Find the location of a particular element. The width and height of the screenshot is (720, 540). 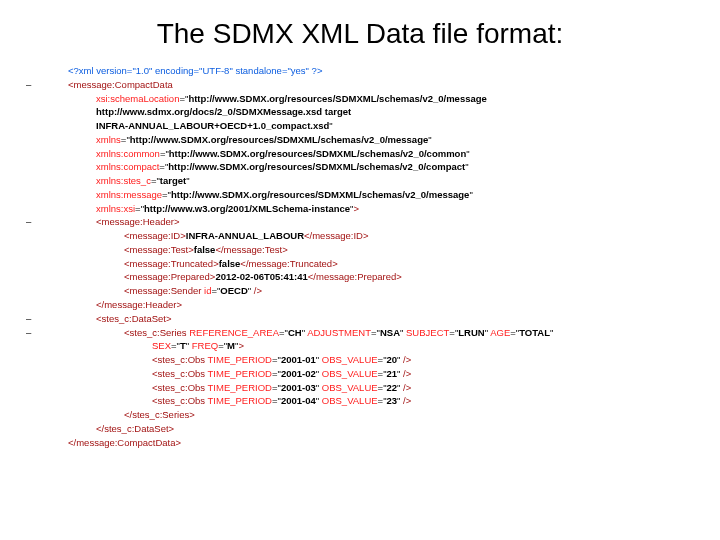

obs-2: <stes_c:Obs TIME_PERIOD="2001-02" OBS_VA… is located at coordinates (360, 374).